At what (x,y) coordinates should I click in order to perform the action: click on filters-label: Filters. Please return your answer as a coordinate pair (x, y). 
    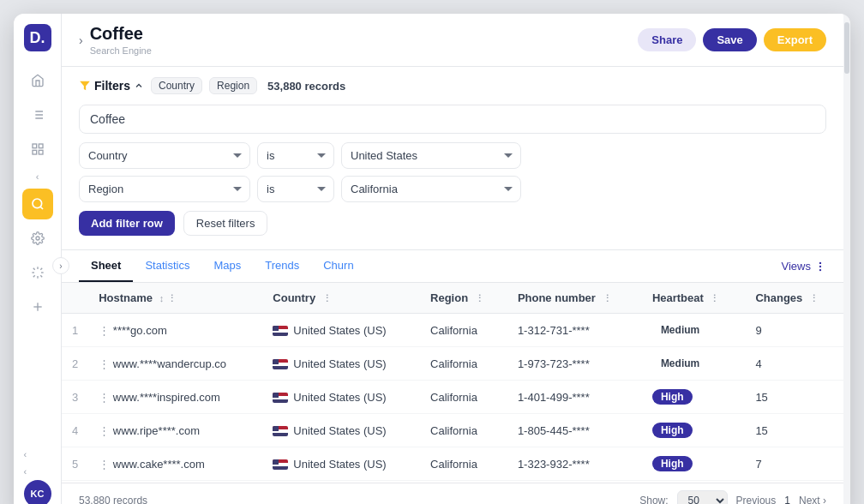
    Looking at the image, I should click on (111, 86).